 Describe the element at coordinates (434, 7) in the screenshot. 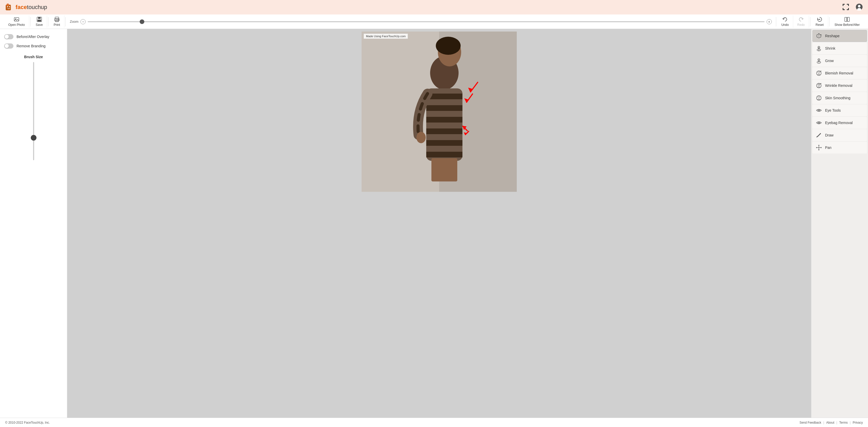

I see `header: facetouchup` at that location.